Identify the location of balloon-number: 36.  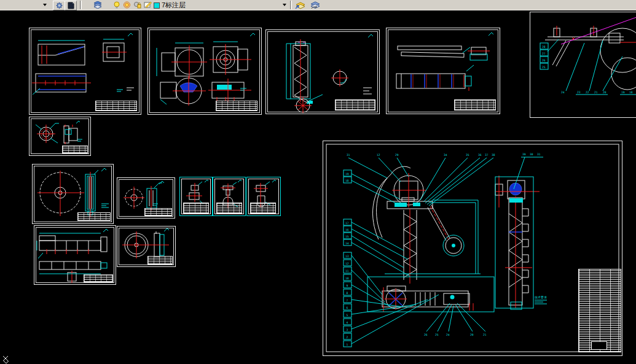
(480, 155).